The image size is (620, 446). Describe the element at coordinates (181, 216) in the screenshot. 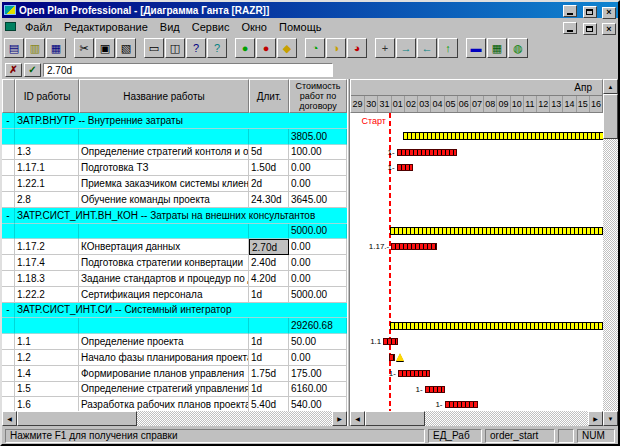

I see `section-title-cell: ЗАТР.СИСТ_ИНТ.ВН_КОН -- Затраты на внешн…` at that location.